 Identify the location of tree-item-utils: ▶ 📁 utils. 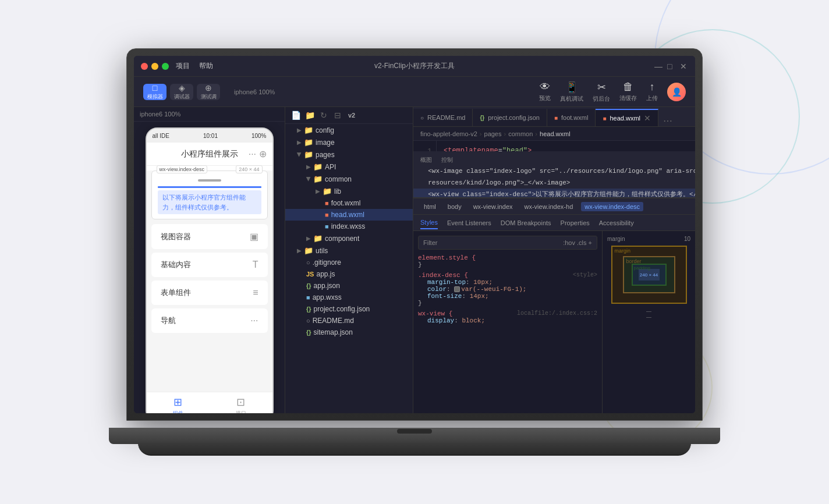
(349, 250).